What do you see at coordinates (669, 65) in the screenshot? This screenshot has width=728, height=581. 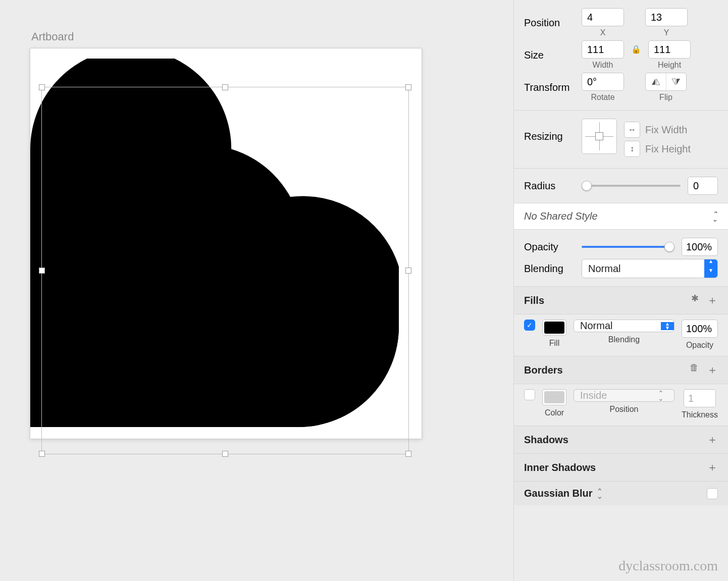 I see `size-height-sub: Height` at bounding box center [669, 65].